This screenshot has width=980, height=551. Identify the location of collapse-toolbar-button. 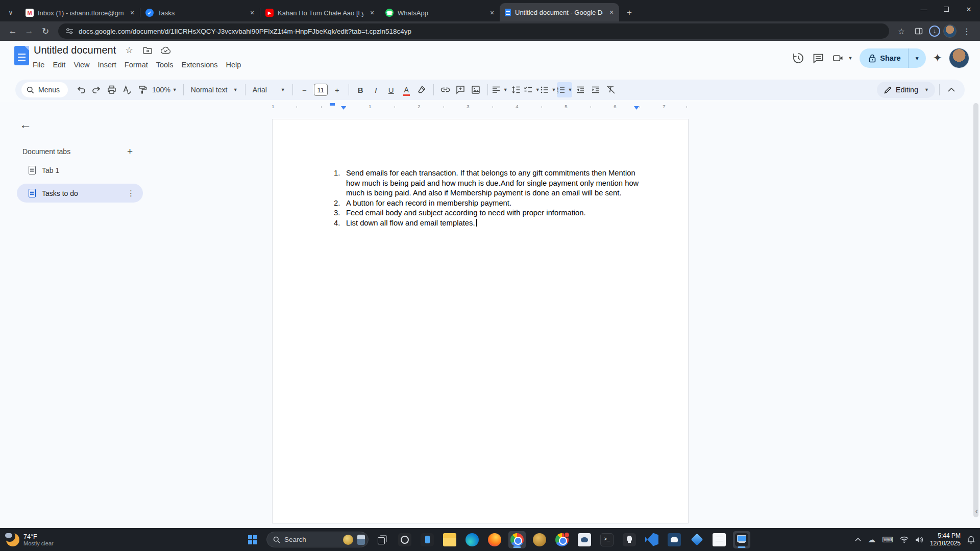
(951, 90).